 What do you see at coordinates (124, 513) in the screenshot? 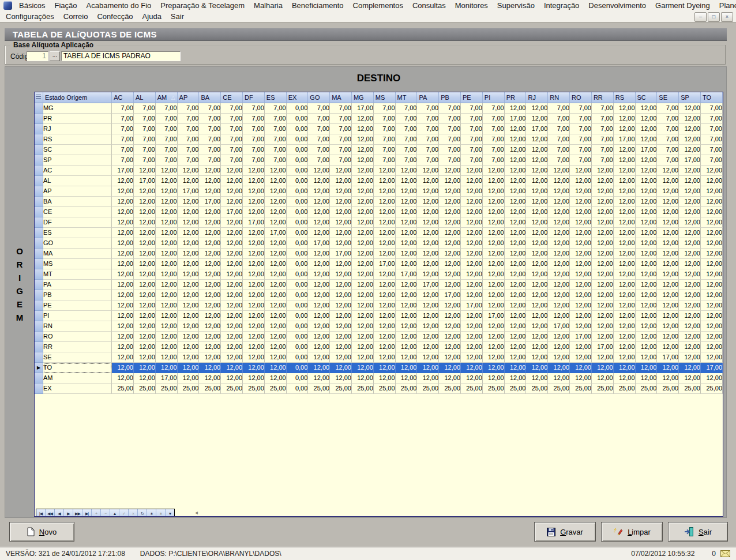
I see `nav-post-button: ✓` at bounding box center [124, 513].